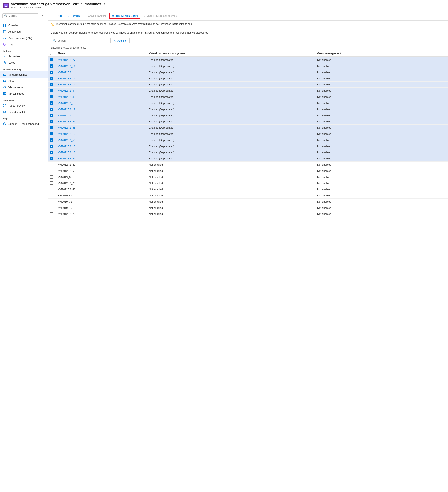 Image resolution: width=448 pixels, height=492 pixels. Describe the element at coordinates (24, 75) in the screenshot. I see `sidebar-nav: Overview Activity log` at that location.